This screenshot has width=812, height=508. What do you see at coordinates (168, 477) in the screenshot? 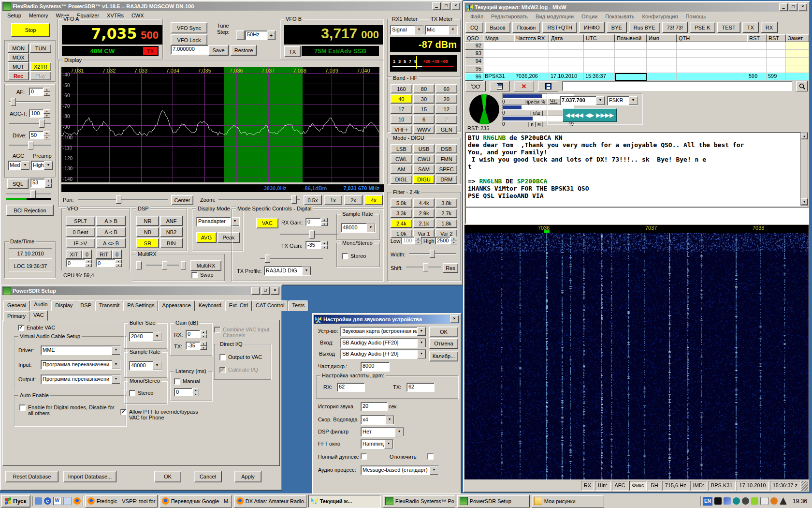
I see `setup-ok-button: OK` at bounding box center [168, 477].